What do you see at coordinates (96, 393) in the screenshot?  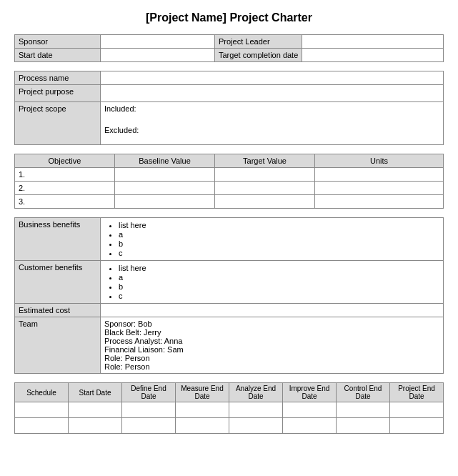 I see `start-date-header: Start Date` at bounding box center [96, 393].